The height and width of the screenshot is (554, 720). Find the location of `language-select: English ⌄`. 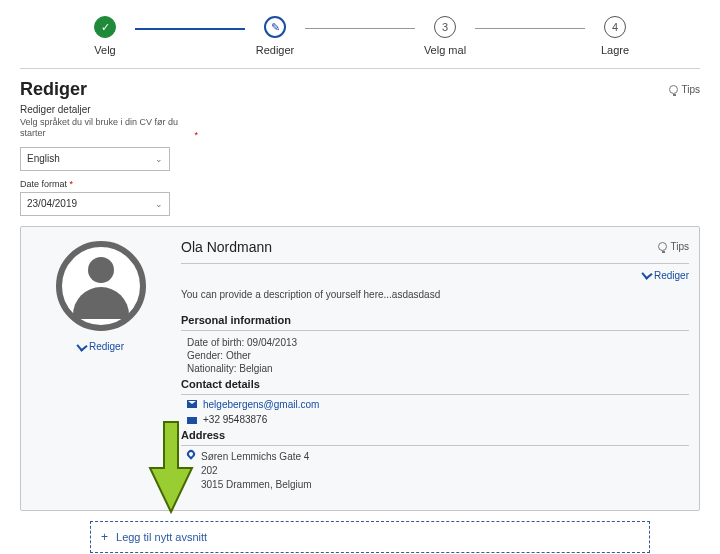

language-select: English ⌄ is located at coordinates (95, 159).